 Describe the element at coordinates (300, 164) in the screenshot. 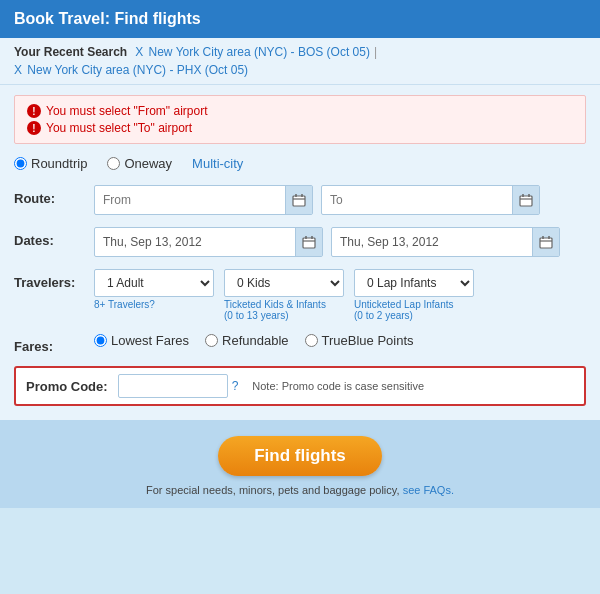

I see `trip-type-row: Roundtrip Oneway Multi-city` at that location.